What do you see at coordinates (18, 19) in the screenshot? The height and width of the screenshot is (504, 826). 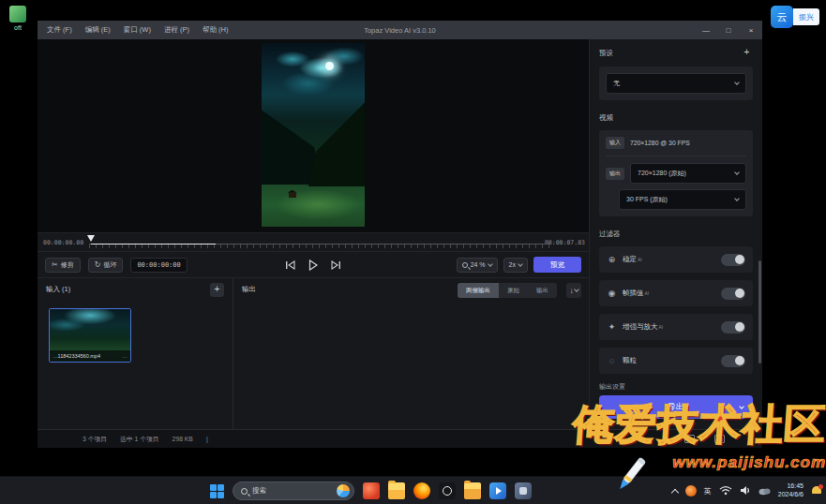 I see `desktop-shortcut: oft` at bounding box center [18, 19].